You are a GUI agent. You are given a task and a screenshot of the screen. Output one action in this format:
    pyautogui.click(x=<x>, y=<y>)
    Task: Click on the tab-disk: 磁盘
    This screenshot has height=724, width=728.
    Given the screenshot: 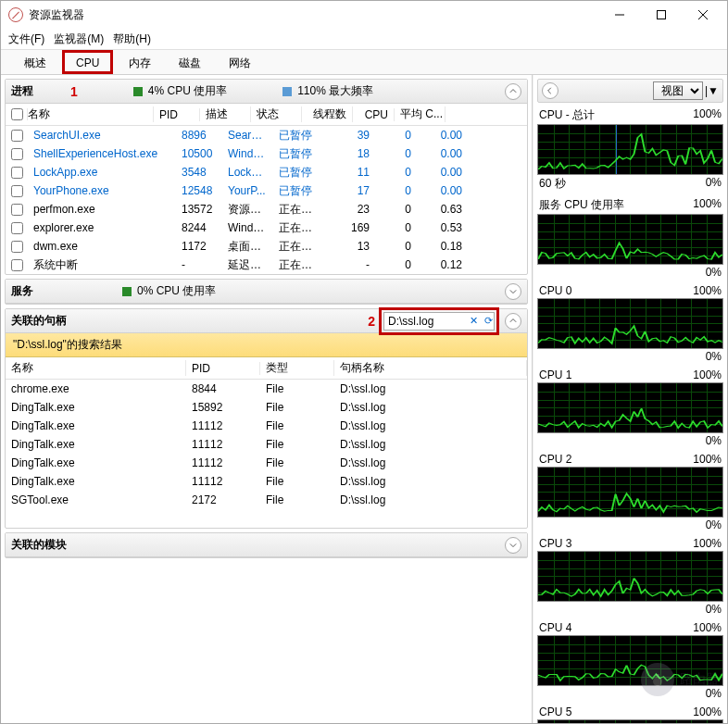 What is the action you would take?
    pyautogui.click(x=190, y=63)
    